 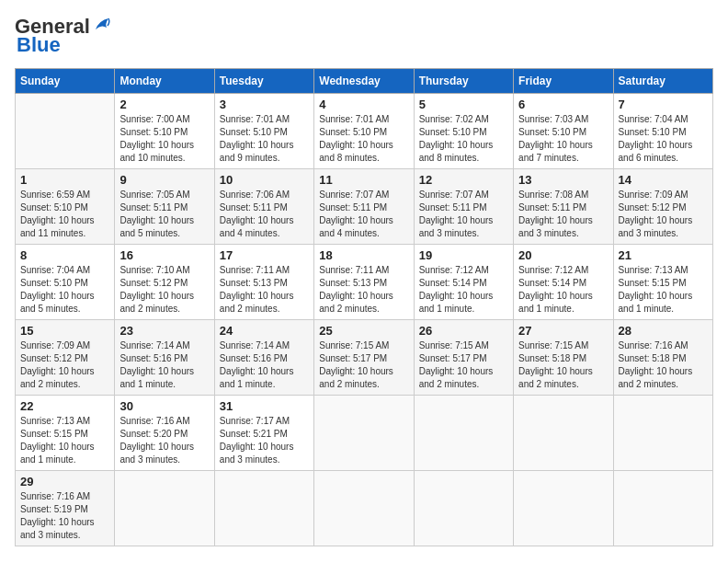 I want to click on day-info: Sunrise: 7:07 AM Sunset: 5:11 PM Dayligh…, so click(x=463, y=214).